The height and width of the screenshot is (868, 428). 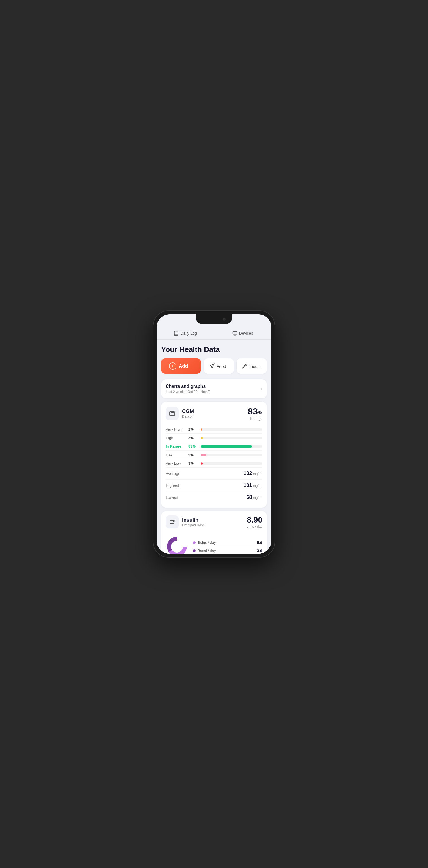 I want to click on basal-value: 3.0, so click(x=260, y=551).